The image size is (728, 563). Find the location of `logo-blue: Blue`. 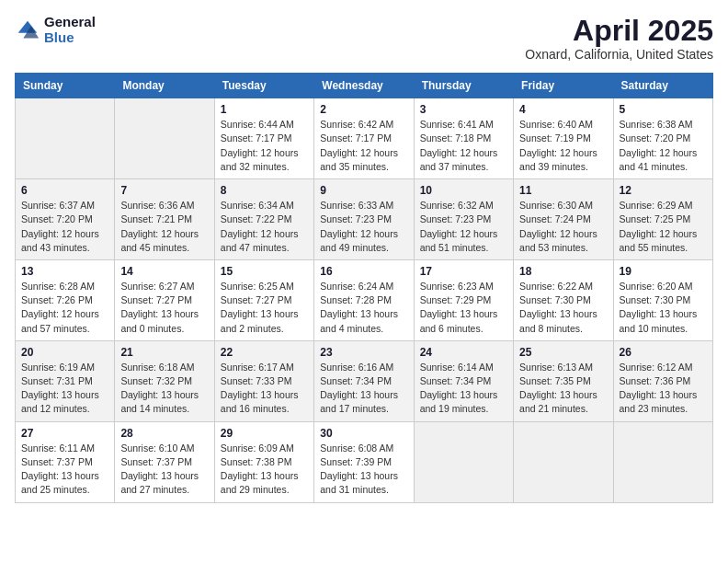

logo-blue: Blue is located at coordinates (70, 39).